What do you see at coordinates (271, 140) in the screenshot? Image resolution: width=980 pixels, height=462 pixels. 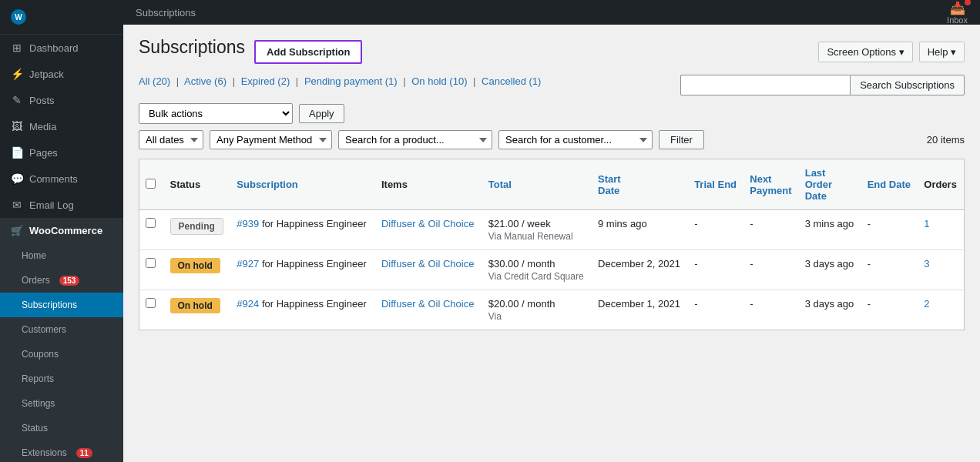 I see `payment-method-filter-select: Any Payment Method` at bounding box center [271, 140].